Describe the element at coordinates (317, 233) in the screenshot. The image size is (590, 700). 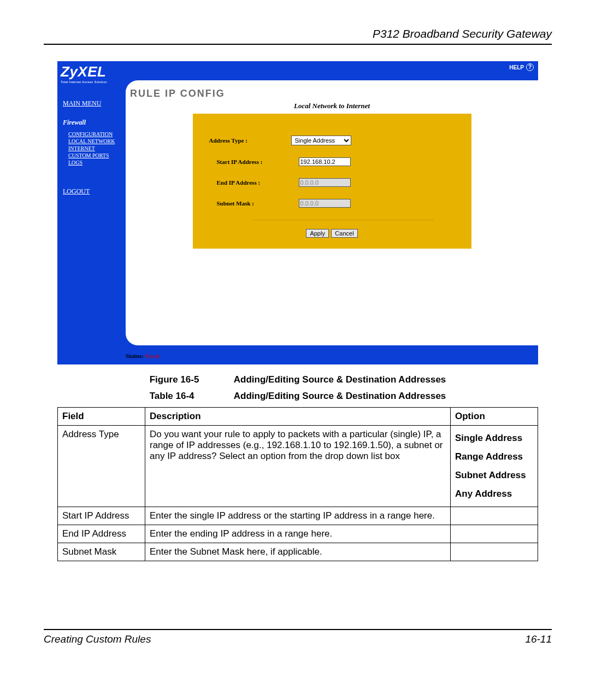
I see `apply-button: Apply` at that location.